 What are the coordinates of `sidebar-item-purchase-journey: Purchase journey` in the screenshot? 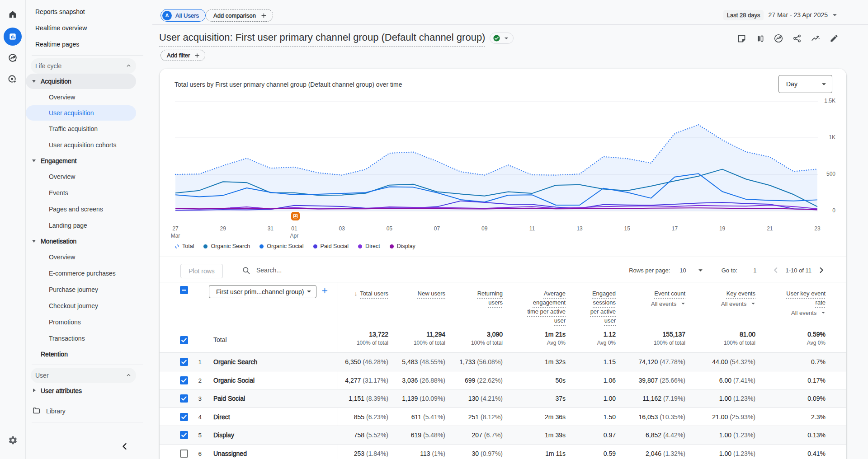 It's located at (81, 290).